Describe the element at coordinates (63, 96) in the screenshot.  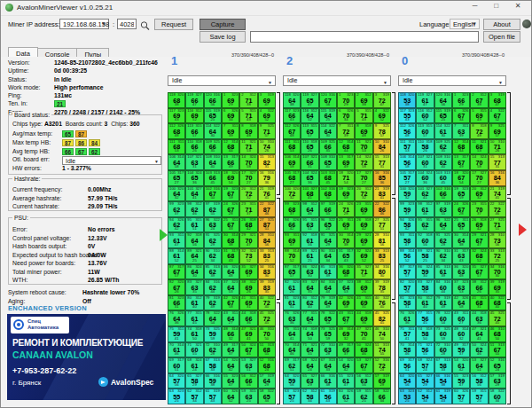
I see `field-value-wrap: 131мс` at that location.